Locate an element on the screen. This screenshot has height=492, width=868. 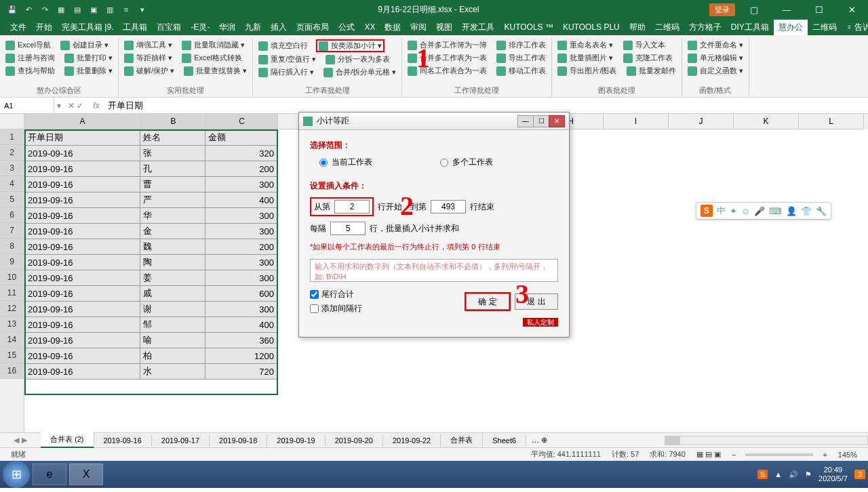
formula-value: 开单日期 is located at coordinates (125, 106).